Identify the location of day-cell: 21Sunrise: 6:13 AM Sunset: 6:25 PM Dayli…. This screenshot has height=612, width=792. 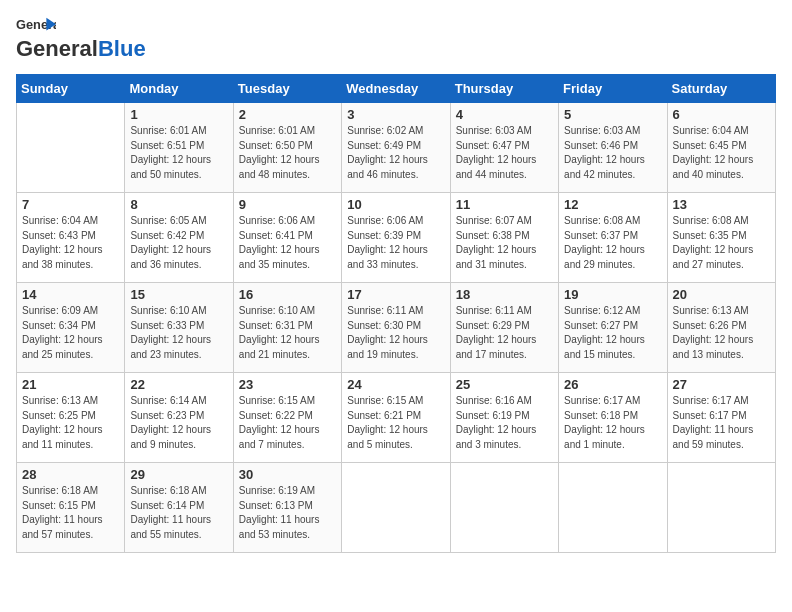
(71, 418).